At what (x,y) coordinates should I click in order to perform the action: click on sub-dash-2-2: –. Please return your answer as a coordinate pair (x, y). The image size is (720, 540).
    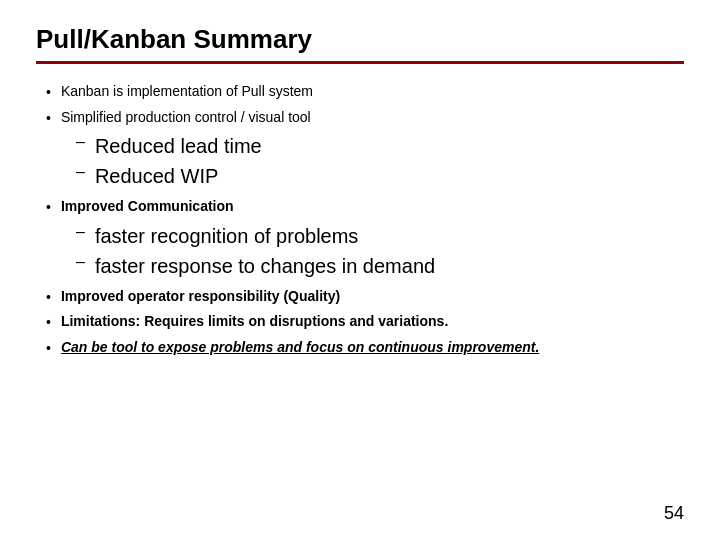
    Looking at the image, I should click on (80, 172).